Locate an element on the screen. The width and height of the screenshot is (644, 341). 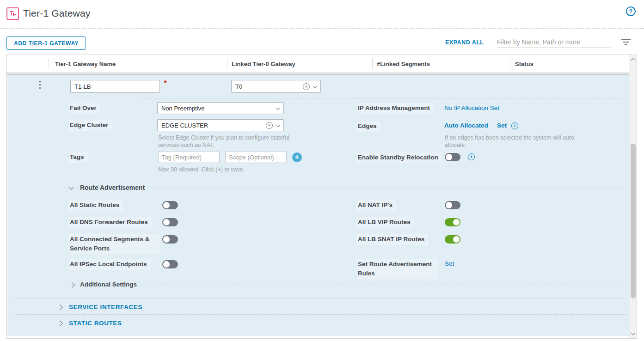
tier1-gateway-icon is located at coordinates (13, 14).